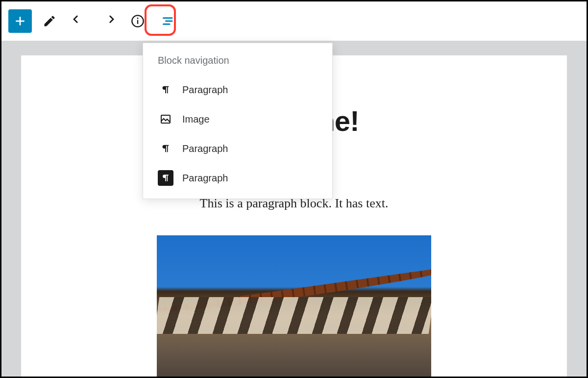  What do you see at coordinates (138, 21) in the screenshot?
I see `info-icon` at bounding box center [138, 21].